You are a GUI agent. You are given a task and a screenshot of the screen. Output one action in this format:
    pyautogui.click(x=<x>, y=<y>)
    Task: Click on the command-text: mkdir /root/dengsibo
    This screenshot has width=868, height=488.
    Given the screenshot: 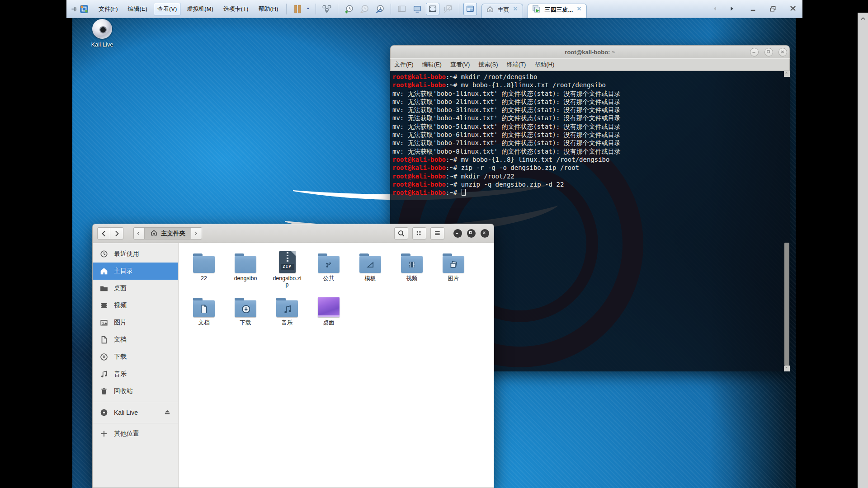 What is the action you would take?
    pyautogui.click(x=499, y=77)
    